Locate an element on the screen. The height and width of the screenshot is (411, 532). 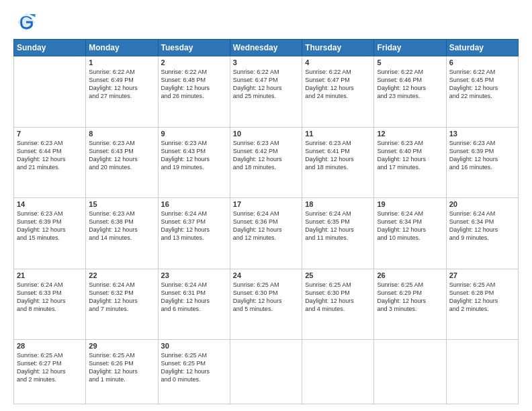
day-number: 27 is located at coordinates (482, 275).